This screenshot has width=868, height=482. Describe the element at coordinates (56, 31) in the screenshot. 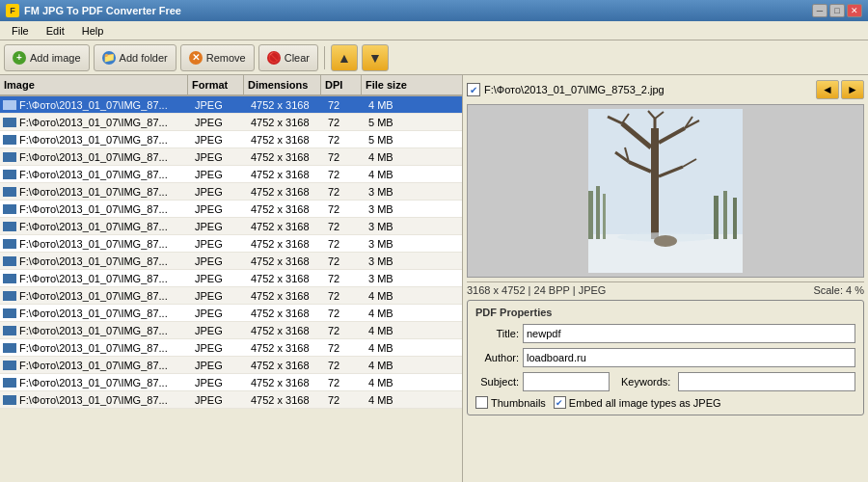

I see `menu-edit: Edit` at that location.